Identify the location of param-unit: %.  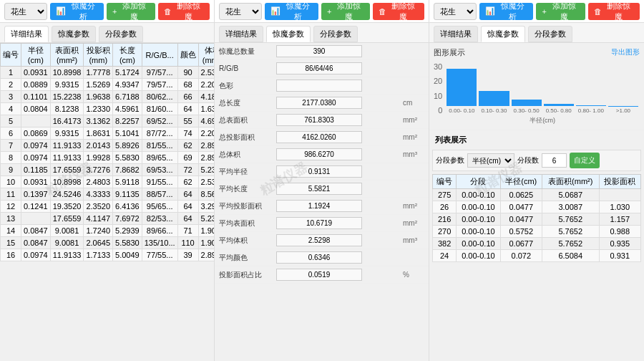
(414, 275).